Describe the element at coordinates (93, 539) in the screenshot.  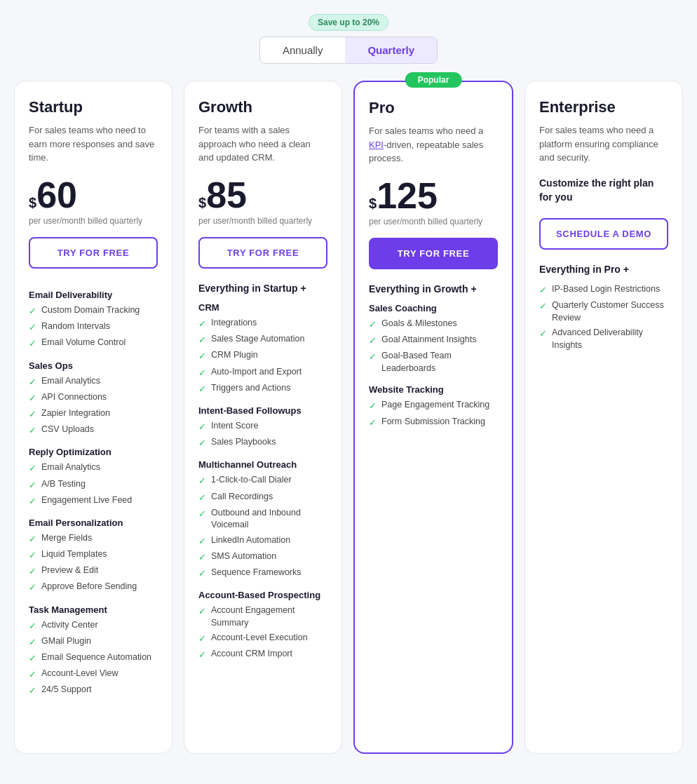
I see `feature-item-startup-3-0: ✓ Merge Fields` at that location.